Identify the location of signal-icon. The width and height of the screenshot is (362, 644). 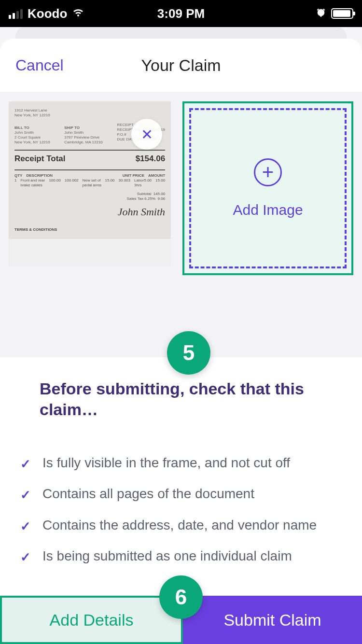
(15, 14).